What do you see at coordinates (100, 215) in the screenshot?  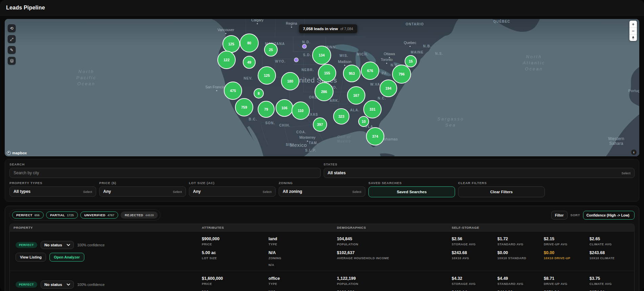 I see `tab-unverified: UNVERIFIED 4767` at bounding box center [100, 215].